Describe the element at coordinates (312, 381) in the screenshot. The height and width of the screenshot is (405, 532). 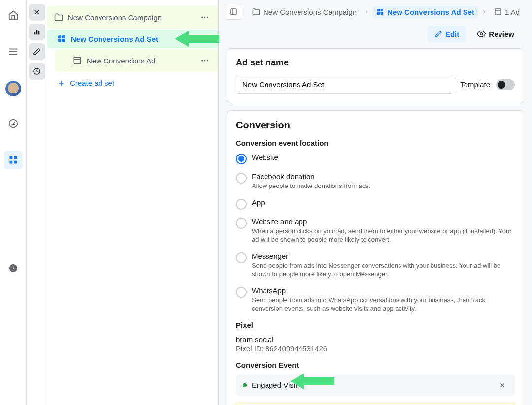
I see `highlight-arrow-icon` at that location.